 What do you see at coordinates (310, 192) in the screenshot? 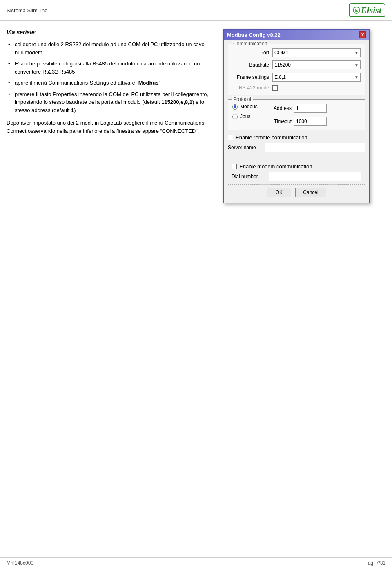
I see `cancel-button: Cancel` at bounding box center [310, 192].